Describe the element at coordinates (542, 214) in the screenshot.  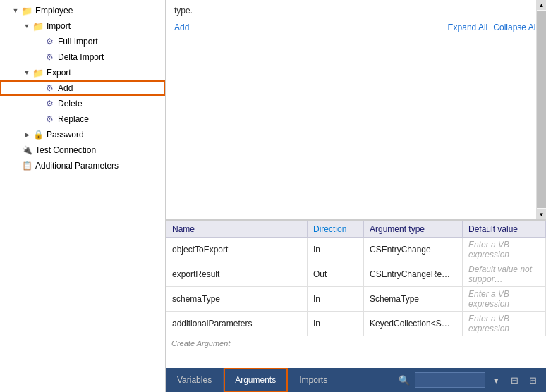
I see `scroll-down-arrow: ▼` at that location.